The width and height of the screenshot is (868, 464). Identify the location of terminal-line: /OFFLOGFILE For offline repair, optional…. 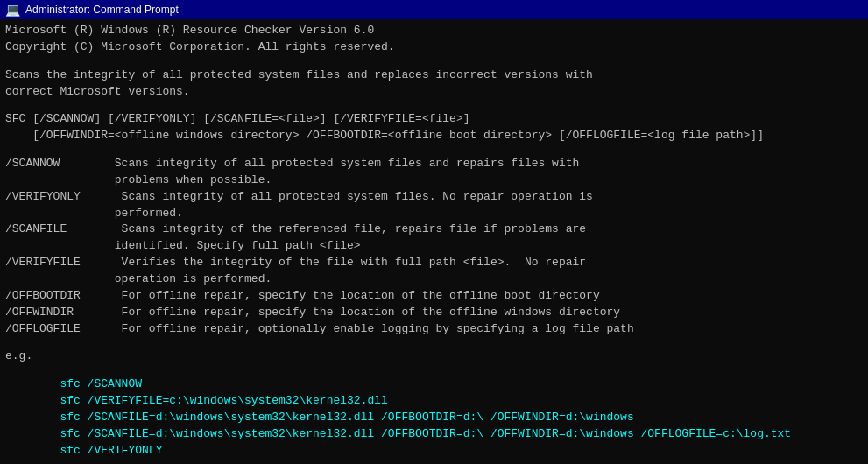
(434, 329).